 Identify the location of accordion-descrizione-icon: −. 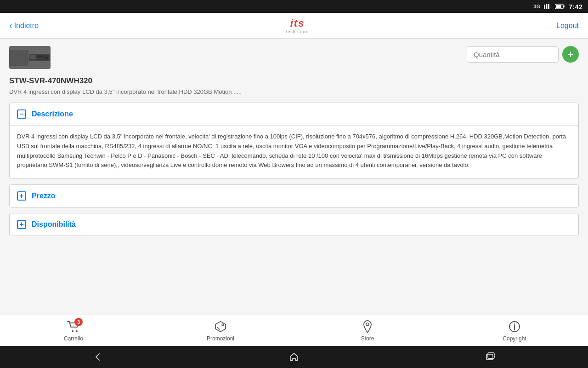
(22, 114).